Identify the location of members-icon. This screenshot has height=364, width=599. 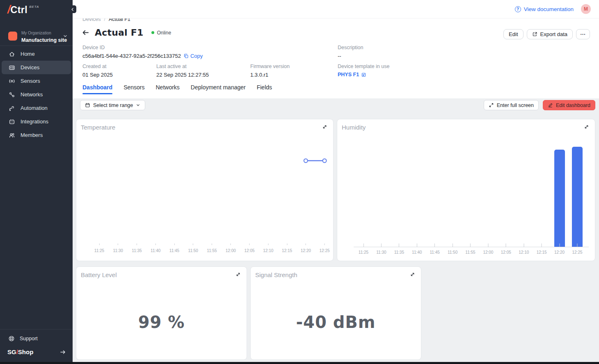
(11, 135).